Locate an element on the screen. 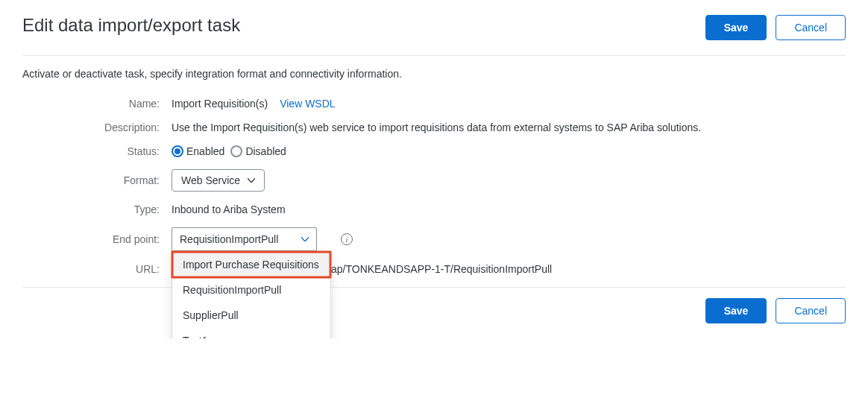 Image resolution: width=868 pixels, height=398 pixels. name-label: Name: is located at coordinates (97, 104).